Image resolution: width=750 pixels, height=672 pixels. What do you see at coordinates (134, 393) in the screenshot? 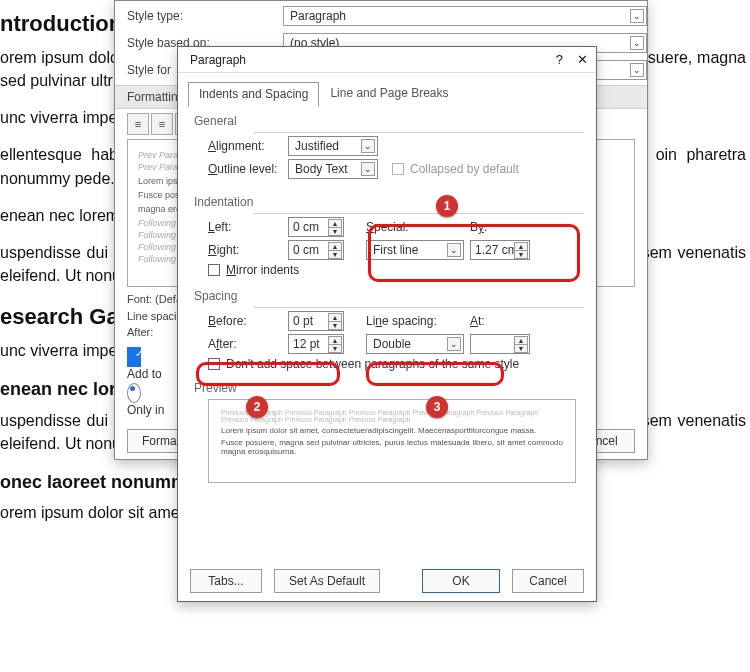
I see `only-in-radio` at bounding box center [134, 393].